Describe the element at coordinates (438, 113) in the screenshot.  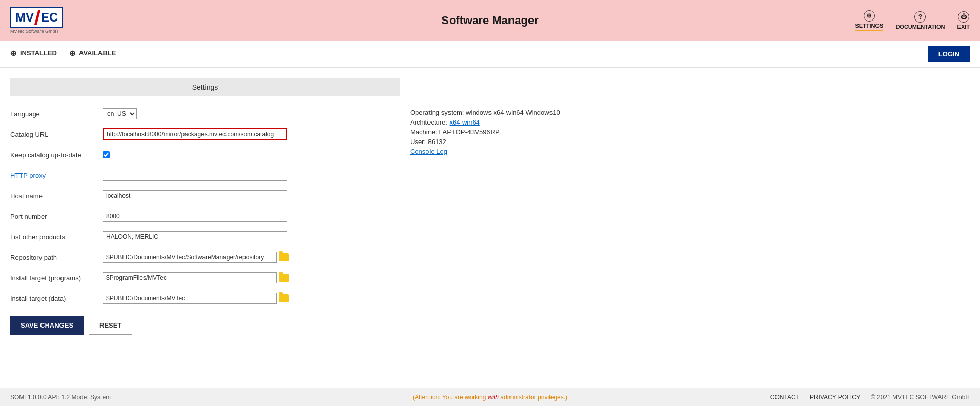
I see `os-label: Operating system:` at that location.